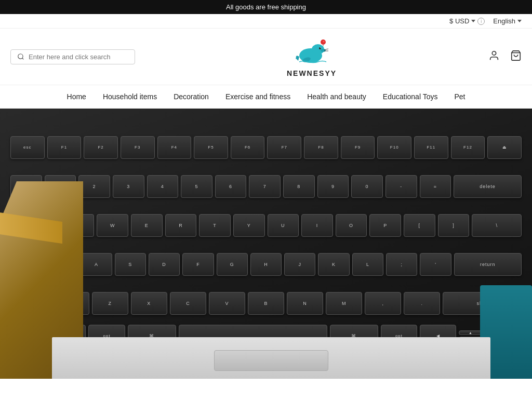 The height and width of the screenshot is (399, 532). Describe the element at coordinates (312, 57) in the screenshot. I see `logo: NEWNESYY` at that location.